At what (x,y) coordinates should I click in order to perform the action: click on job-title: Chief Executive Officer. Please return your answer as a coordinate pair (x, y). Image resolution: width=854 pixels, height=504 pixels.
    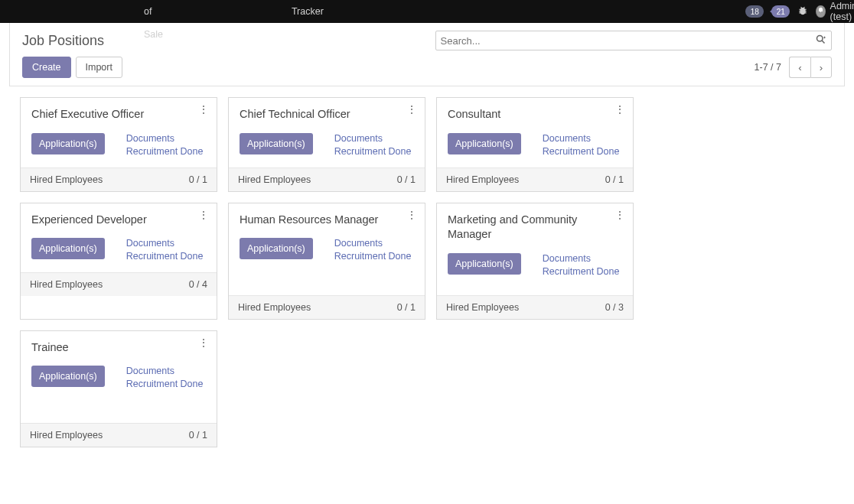
    Looking at the image, I should click on (119, 115).